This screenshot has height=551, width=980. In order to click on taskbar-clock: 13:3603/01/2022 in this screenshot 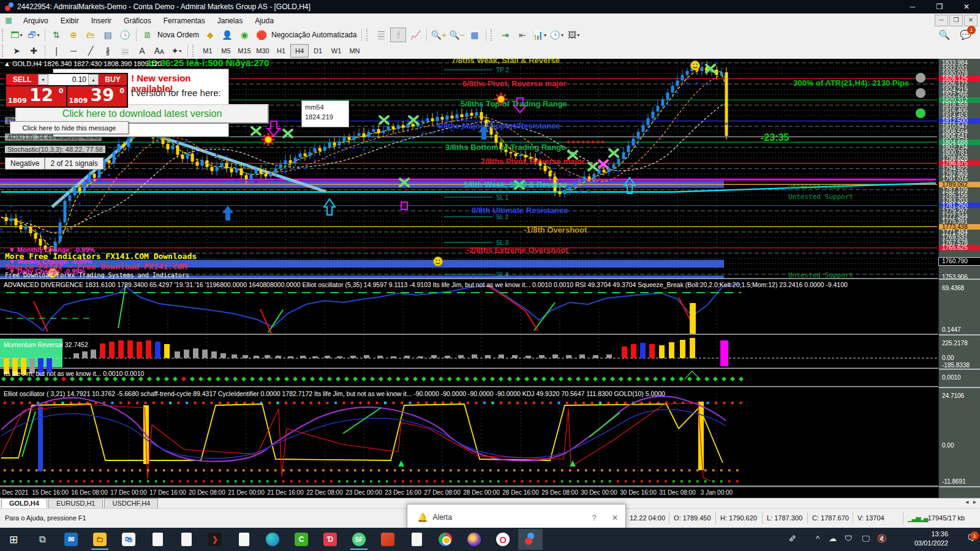, I will do `click(931, 539)`.